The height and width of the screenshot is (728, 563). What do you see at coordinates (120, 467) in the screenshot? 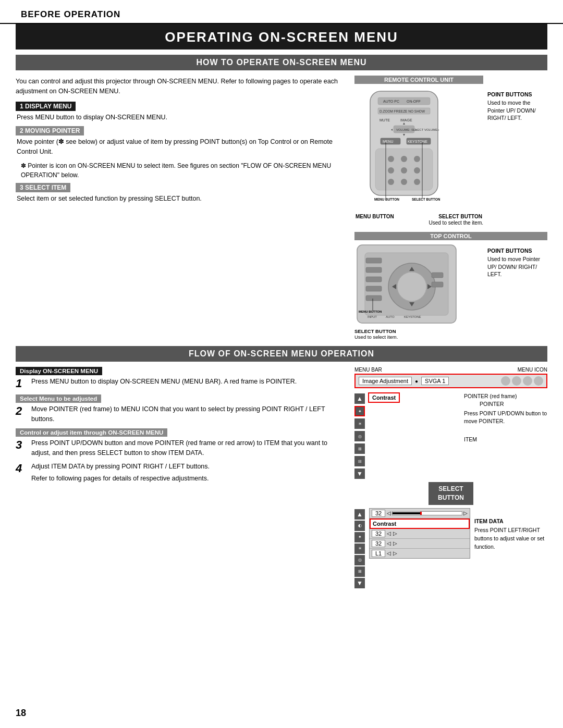
I see `flow-step4-text: Adjust ITEM DATA by pressing POINT RIGHT…` at bounding box center [120, 467].